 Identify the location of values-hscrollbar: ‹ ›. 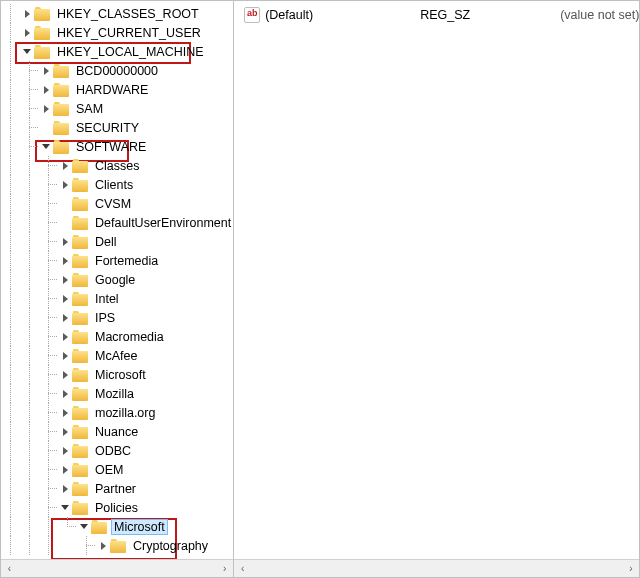
(436, 568).